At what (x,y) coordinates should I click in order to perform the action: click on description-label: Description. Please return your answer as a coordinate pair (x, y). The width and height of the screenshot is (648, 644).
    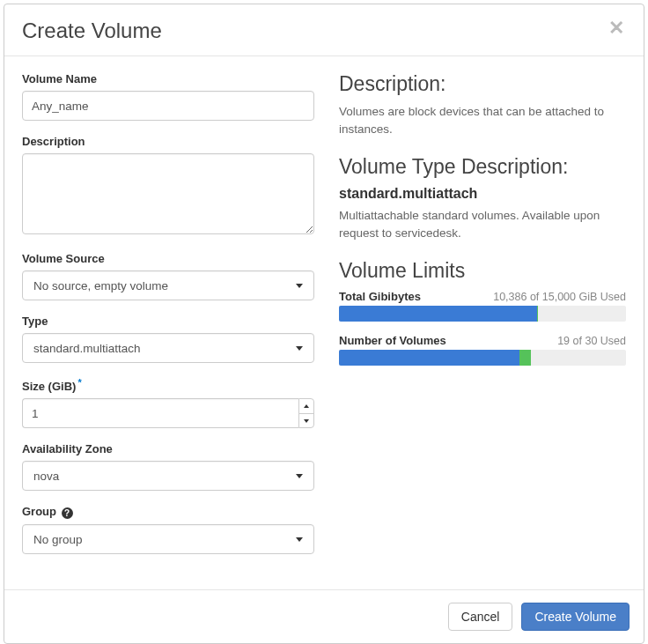
    Looking at the image, I should click on (168, 141).